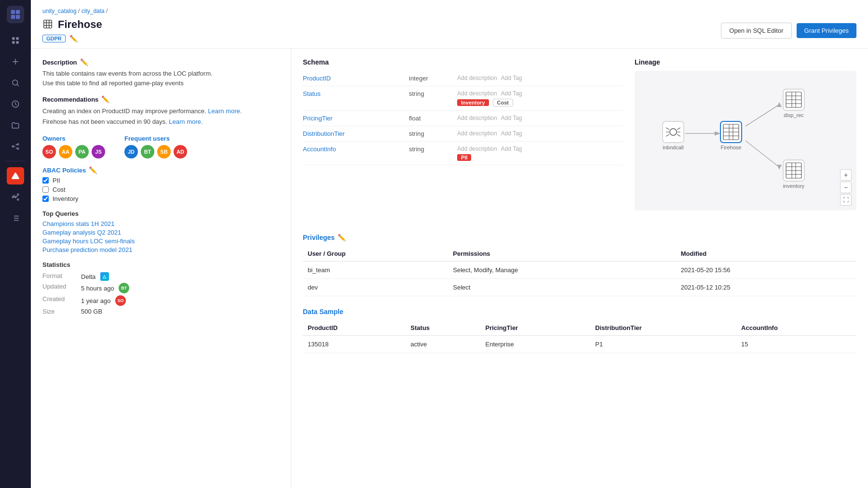 Image resolution: width=868 pixels, height=488 pixels. I want to click on add-tag-productid: Add Tag, so click(512, 78).